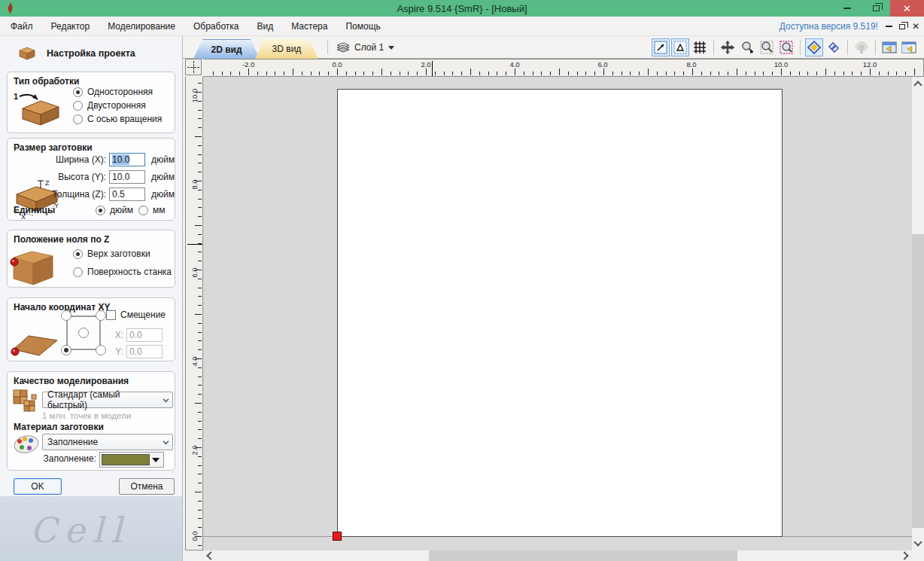  What do you see at coordinates (194, 313) in the screenshot?
I see `vertical-ruler: 10.08.06.04.02.00.0` at bounding box center [194, 313].